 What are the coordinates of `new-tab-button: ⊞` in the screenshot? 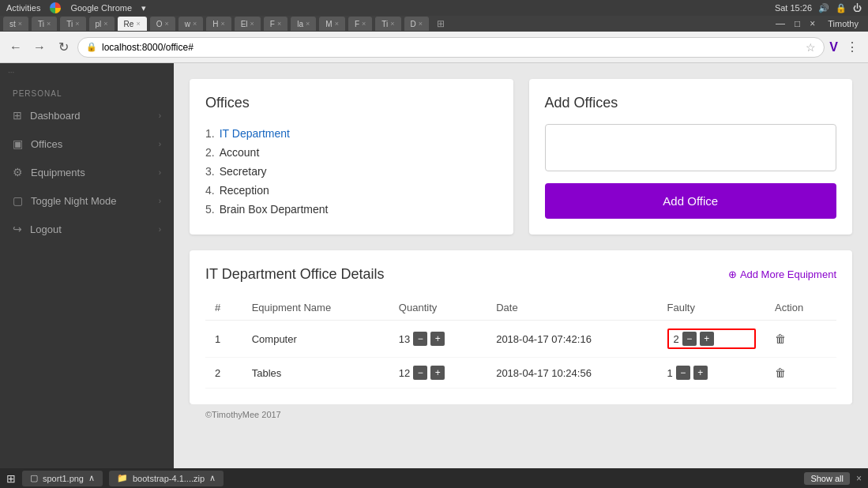 It's located at (441, 24).